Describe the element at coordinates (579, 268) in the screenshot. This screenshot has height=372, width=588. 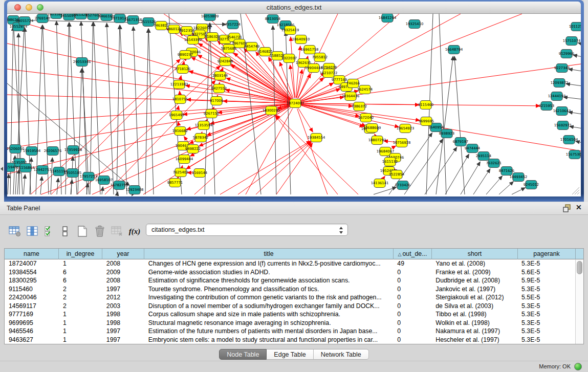
I see `scrollbar-thumb` at that location.